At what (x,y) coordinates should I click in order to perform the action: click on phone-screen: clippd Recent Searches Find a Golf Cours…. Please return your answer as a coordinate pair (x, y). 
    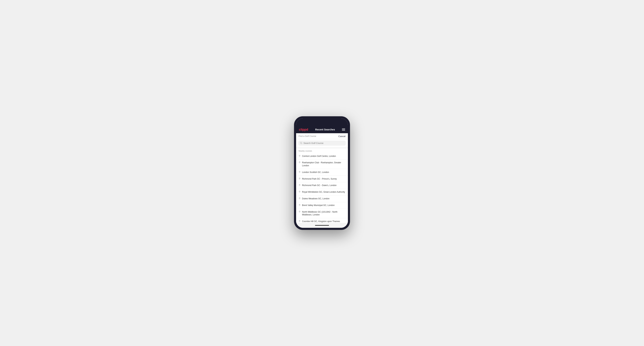
    Looking at the image, I should click on (322, 173).